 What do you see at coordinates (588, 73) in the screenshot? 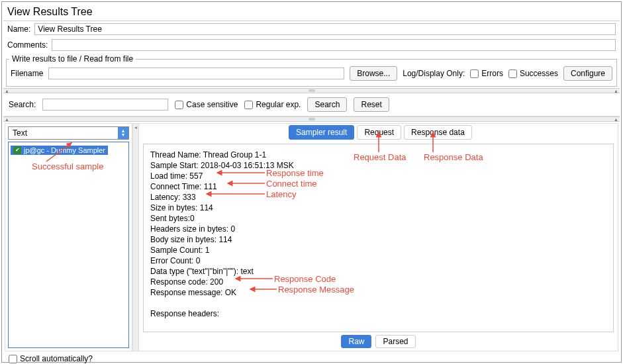
I see `configure-button: Configure` at bounding box center [588, 73].